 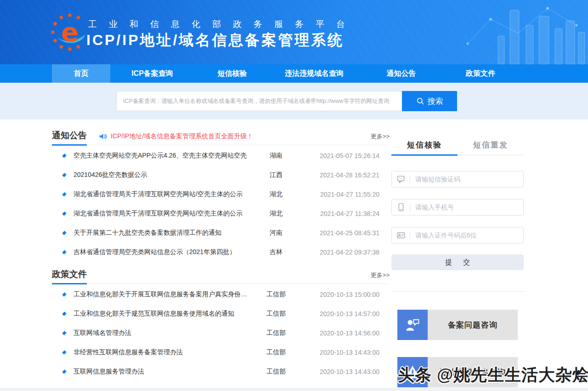 What do you see at coordinates (380, 139) in the screenshot?
I see `notices-more-link: 更多>>` at bounding box center [380, 139].